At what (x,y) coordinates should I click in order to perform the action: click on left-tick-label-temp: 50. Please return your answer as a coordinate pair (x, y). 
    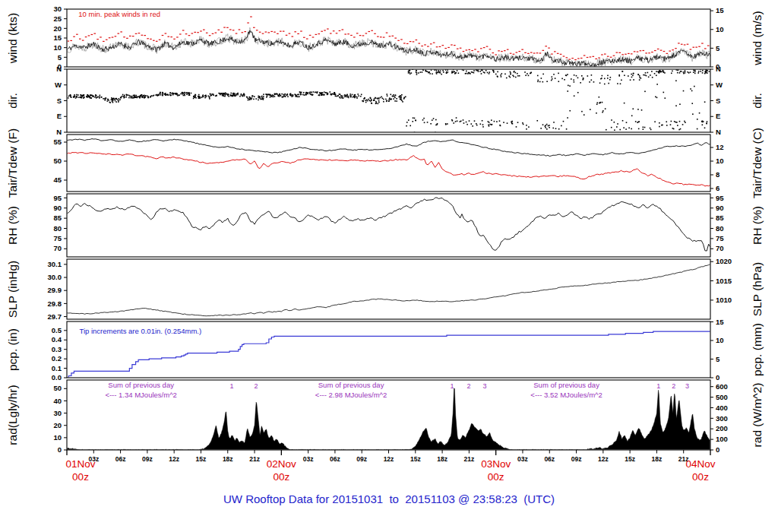
    Looking at the image, I should click on (58, 161).